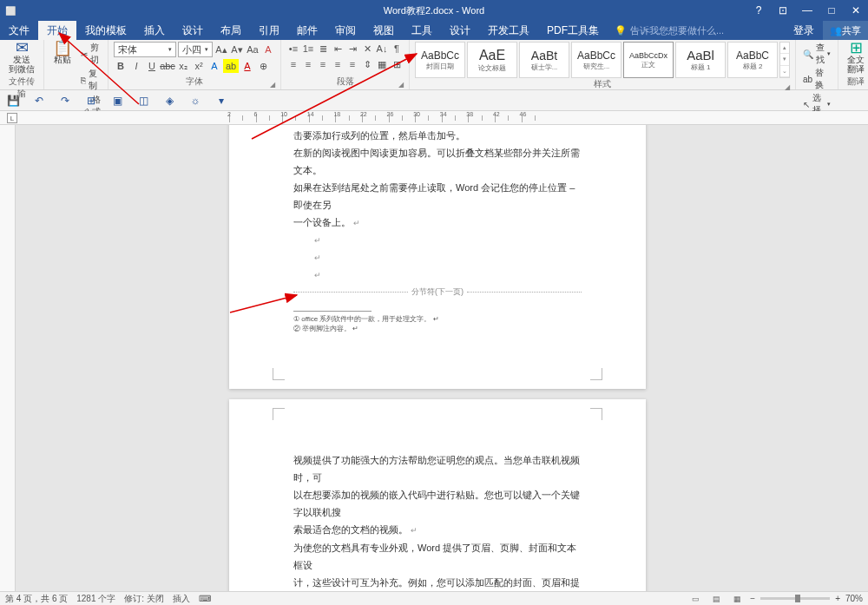 The image size is (868, 605). Describe the element at coordinates (144, 599) in the screenshot. I see `track-changes-status: 修订: 关闭` at that location.